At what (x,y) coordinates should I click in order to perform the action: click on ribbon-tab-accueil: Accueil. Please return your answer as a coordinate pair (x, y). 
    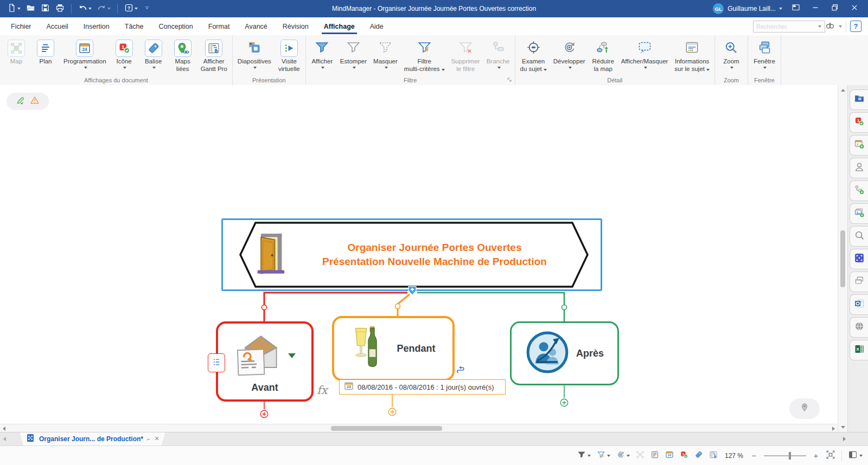
    Looking at the image, I should click on (58, 26).